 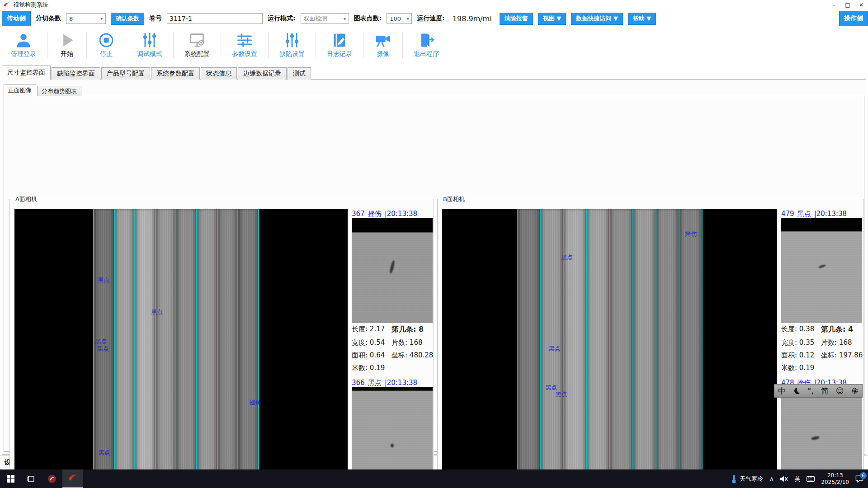 I want to click on window-controls: – □ ✕, so click(x=848, y=5).